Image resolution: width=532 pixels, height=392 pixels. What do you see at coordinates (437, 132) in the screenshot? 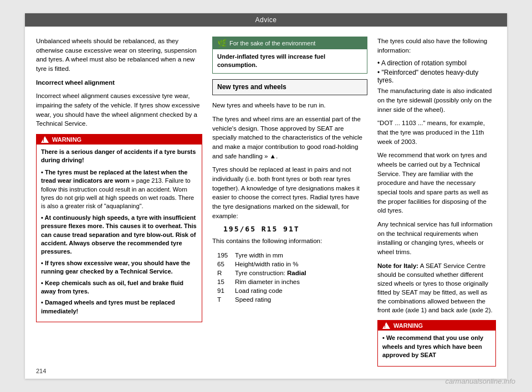
I see `right-para3: "DOT ... 1103 ..." means, for example, t…` at bounding box center [437, 132].